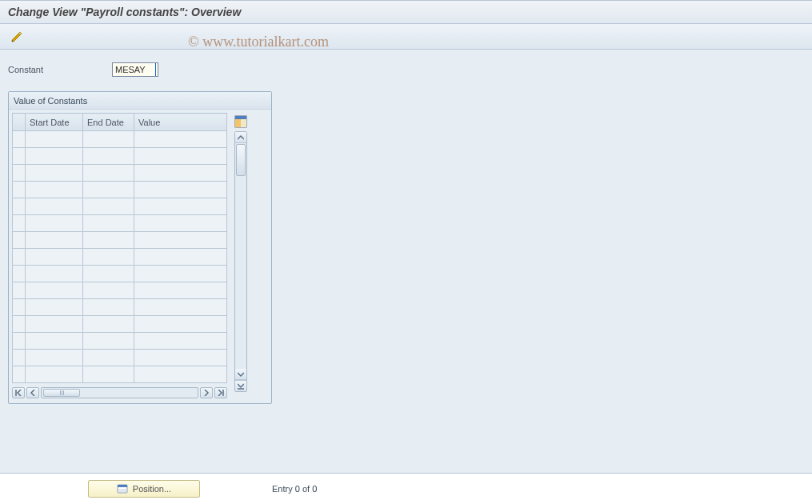 The width and height of the screenshot is (812, 504). Describe the element at coordinates (241, 386) in the screenshot. I see `scroll-bottom-icon` at that location.